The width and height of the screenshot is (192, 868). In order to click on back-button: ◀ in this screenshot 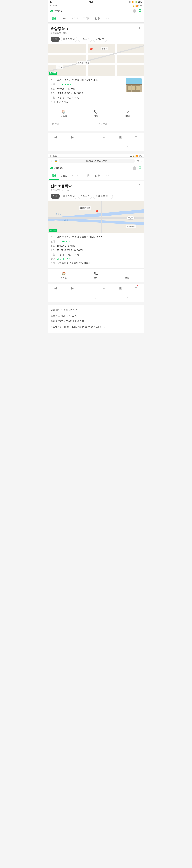, I will do `click(56, 137)`.